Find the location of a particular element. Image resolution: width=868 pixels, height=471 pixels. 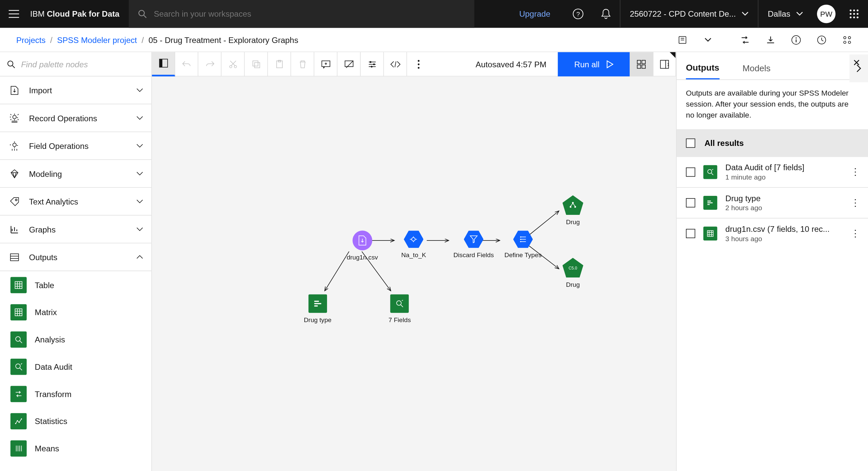

tab-outputs: Outputs is located at coordinates (703, 68).